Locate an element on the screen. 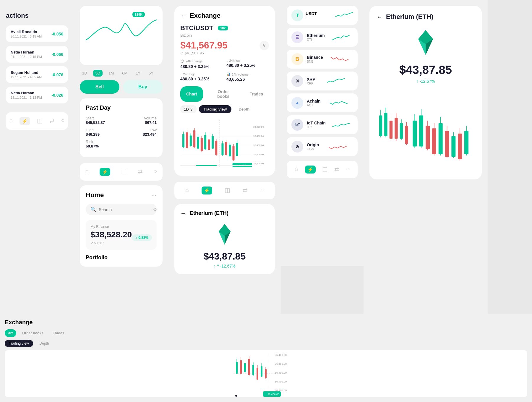 Image resolution: width=532 pixels, height=402 pixels. filter-icon: ⚙ is located at coordinates (155, 209).